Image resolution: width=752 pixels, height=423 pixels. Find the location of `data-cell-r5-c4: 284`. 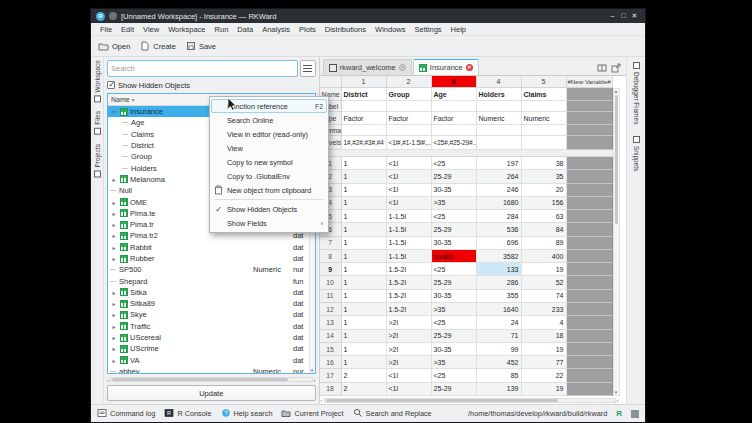

data-cell-r5-c4: 284 is located at coordinates (500, 216).